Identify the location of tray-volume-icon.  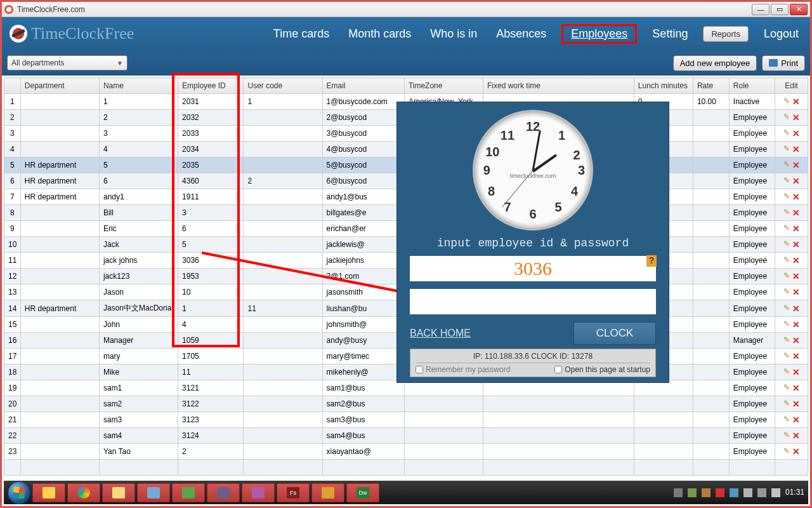
(776, 493).